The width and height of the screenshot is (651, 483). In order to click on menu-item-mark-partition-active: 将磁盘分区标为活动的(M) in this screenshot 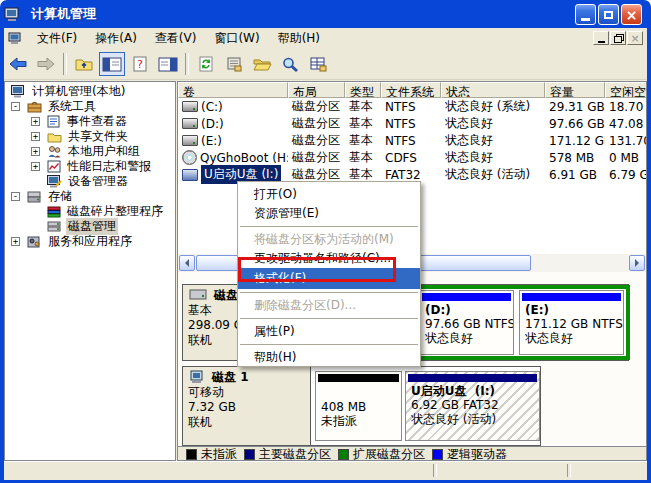, I will do `click(329, 240)`.